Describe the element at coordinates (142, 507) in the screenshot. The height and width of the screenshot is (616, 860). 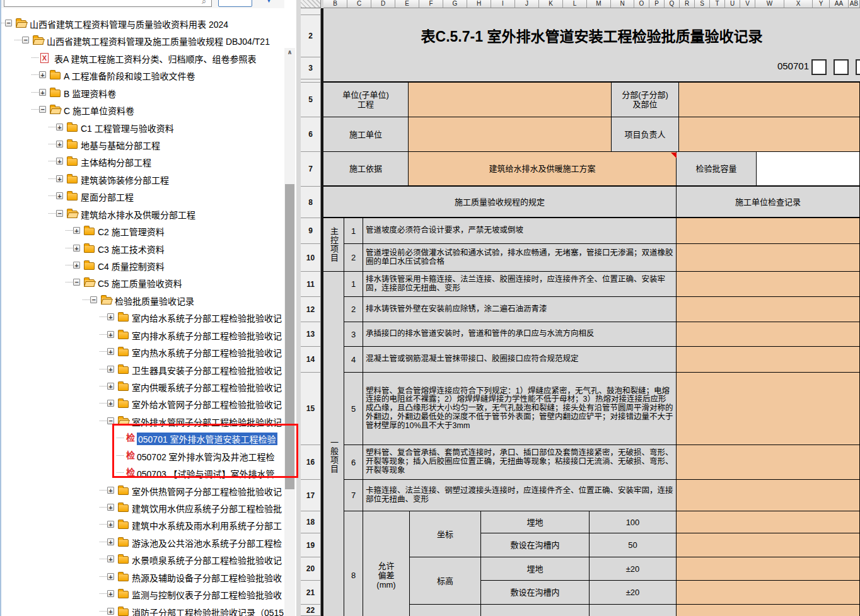
I see `tree-item: +建筑饮用水供应系统子分部工程检验批` at that location.